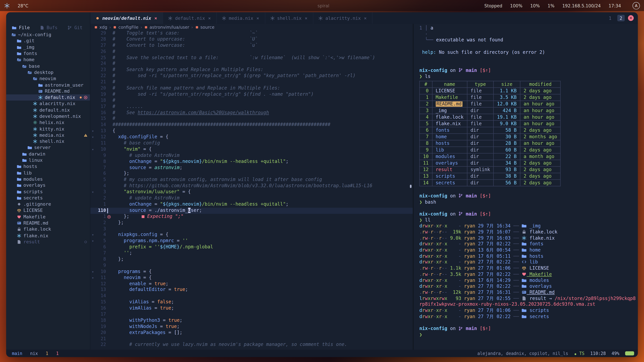 Image resolution: width=644 pixels, height=362 pixels. Describe the element at coordinates (48, 204) in the screenshot. I see `tree-item: .gitignore` at that location.